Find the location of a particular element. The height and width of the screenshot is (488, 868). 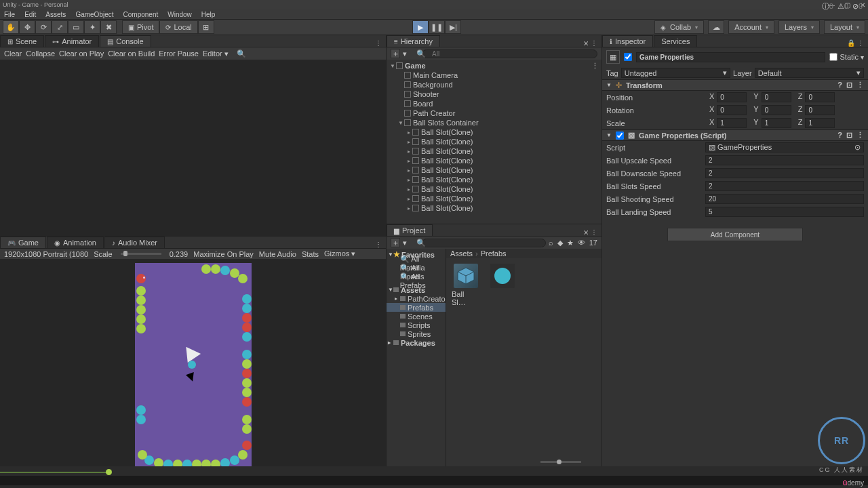

hierarchy-item: Shooter is located at coordinates (494, 94).